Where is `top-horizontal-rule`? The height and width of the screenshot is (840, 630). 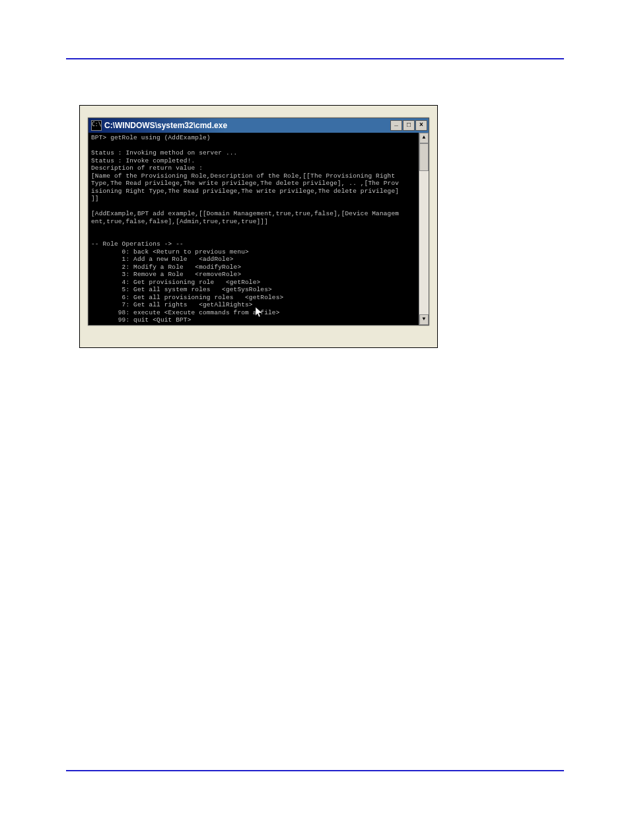
top-horizontal-rule is located at coordinates (315, 59).